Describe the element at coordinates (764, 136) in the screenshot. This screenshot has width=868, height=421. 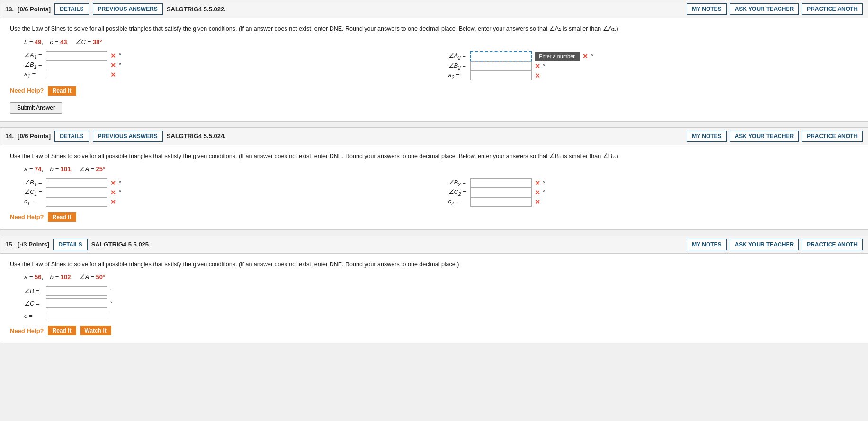
I see `q14-ask-teacher-button: ASK YOUR TEACHER` at that location.